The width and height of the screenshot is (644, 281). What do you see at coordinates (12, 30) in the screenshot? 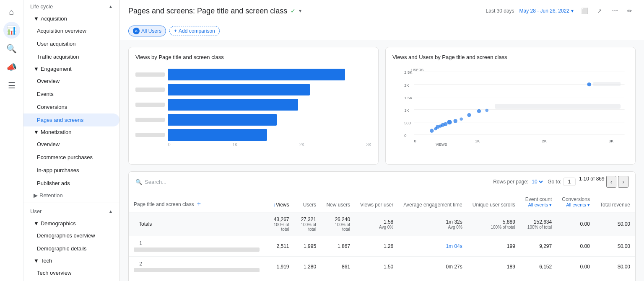
I see `analytics-icon: 📊` at bounding box center [12, 30].